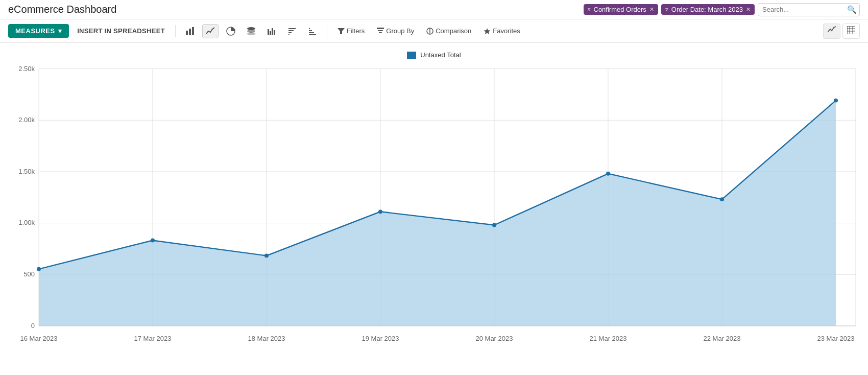 This screenshot has height=375, width=868. Describe the element at coordinates (501, 31) in the screenshot. I see `favorites-button: Favorites` at that location.